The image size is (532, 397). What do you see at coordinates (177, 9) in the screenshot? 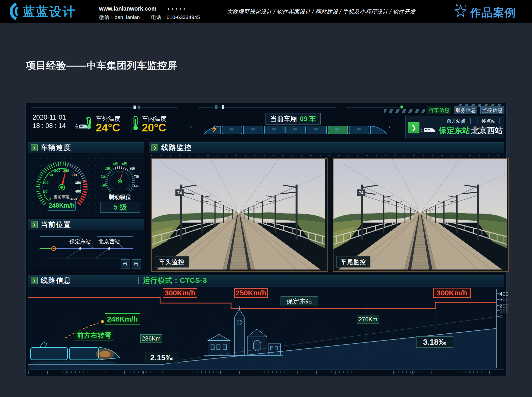
I see `website-arrows-icon: ►►►►►` at bounding box center [177, 9].